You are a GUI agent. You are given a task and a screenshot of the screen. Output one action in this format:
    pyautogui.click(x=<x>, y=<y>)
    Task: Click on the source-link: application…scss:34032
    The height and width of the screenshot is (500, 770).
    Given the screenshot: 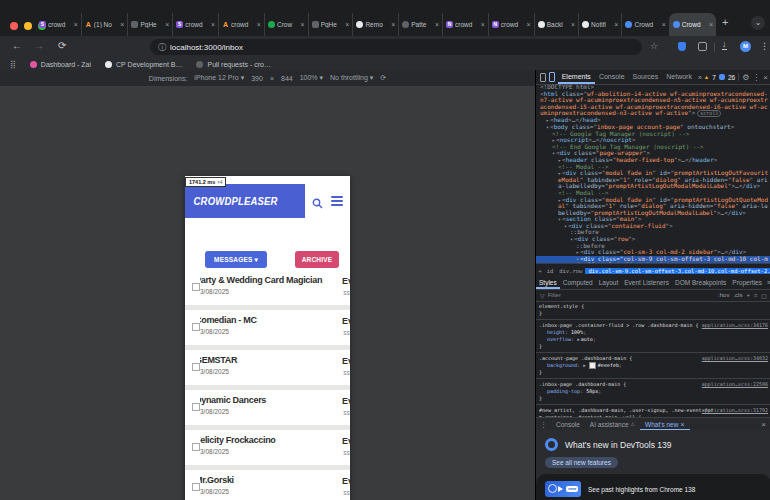 What is the action you would take?
    pyautogui.click(x=735, y=358)
    